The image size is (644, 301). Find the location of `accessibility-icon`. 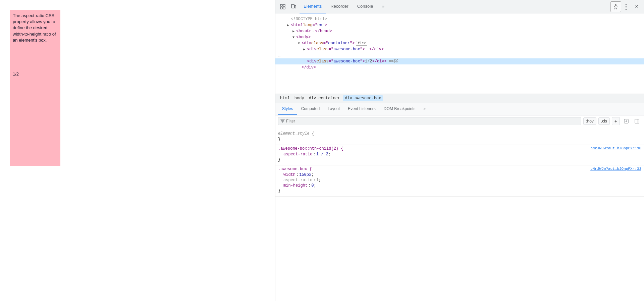

accessibility-icon is located at coordinates (616, 7).